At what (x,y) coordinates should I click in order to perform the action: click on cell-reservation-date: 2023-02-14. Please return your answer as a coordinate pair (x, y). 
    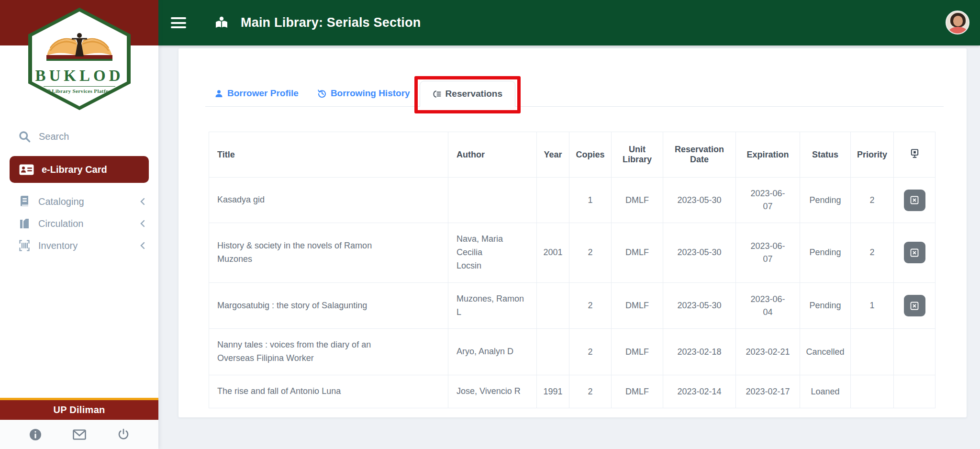
    Looking at the image, I should click on (700, 392).